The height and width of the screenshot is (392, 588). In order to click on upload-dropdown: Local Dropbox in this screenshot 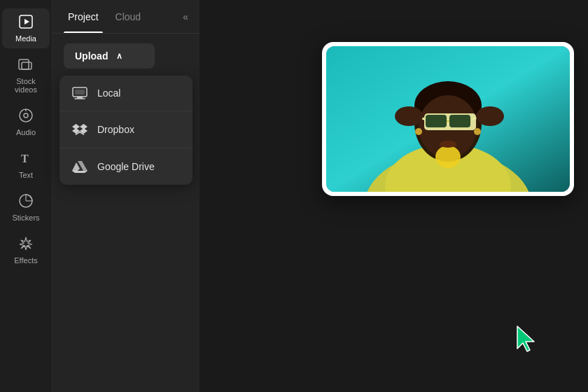, I will do `click(126, 130)`.